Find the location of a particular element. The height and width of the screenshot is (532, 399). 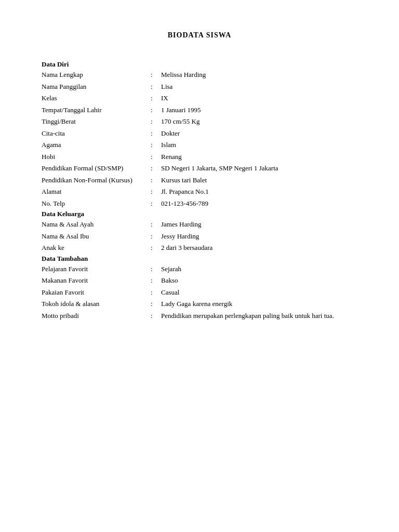

list-item: Pelajaran Favorit : Sejarah is located at coordinates (200, 269).